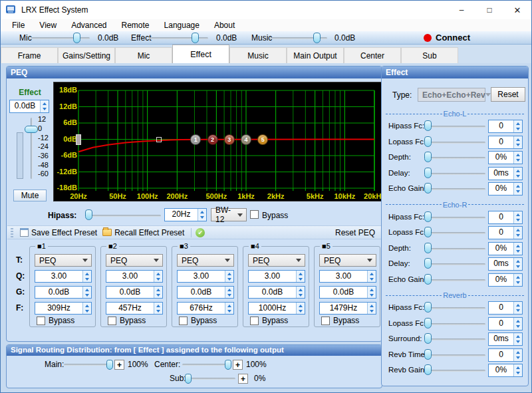  What do you see at coordinates (205, 309) in the screenshot?
I see `band-3-freq-spinner: 676Hz` at bounding box center [205, 309].